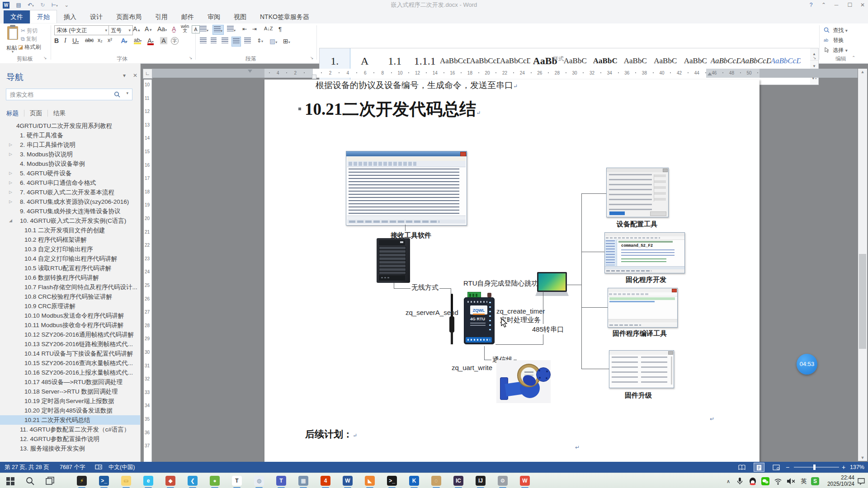  I want to click on align-left-button, so click(203, 41).